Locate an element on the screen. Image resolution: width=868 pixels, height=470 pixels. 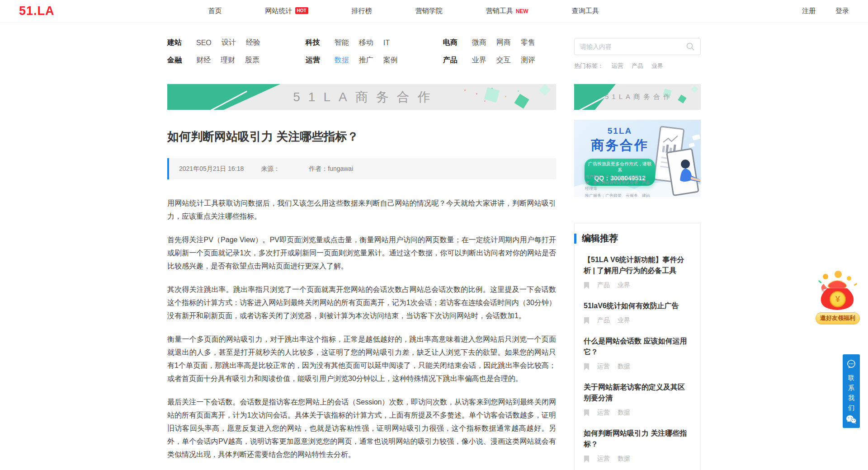
publish-date: 2021年05月21日 16:18 is located at coordinates (212, 169).